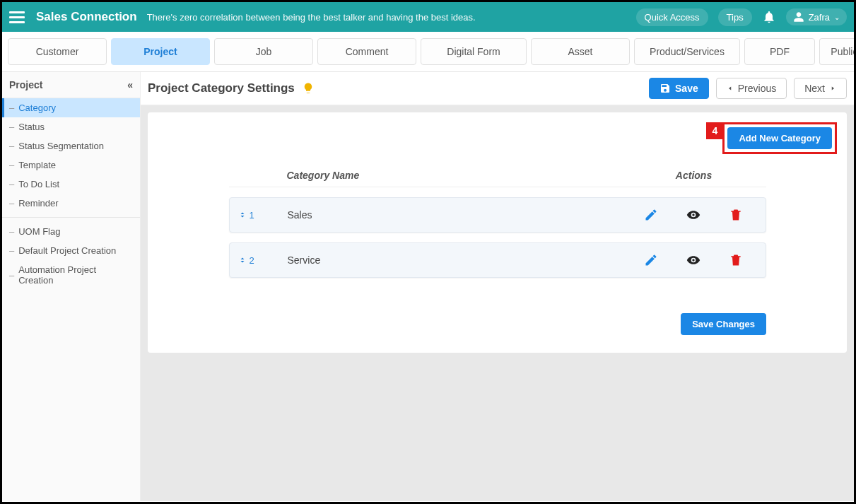 This screenshot has height=504, width=856. Describe the element at coordinates (311, 17) in the screenshot. I see `tagline: There's zero correlation between being t…` at that location.